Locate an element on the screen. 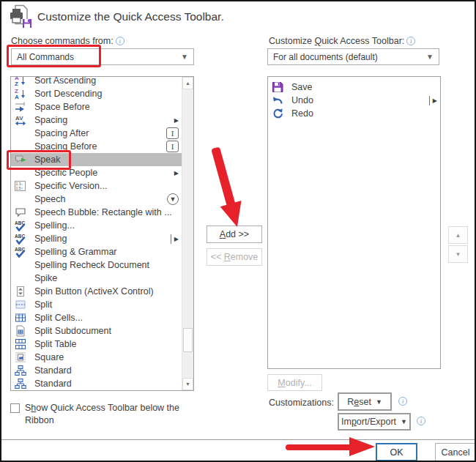 This screenshot has height=462, width=476. list-item: ABC Spelling... is located at coordinates (97, 226).